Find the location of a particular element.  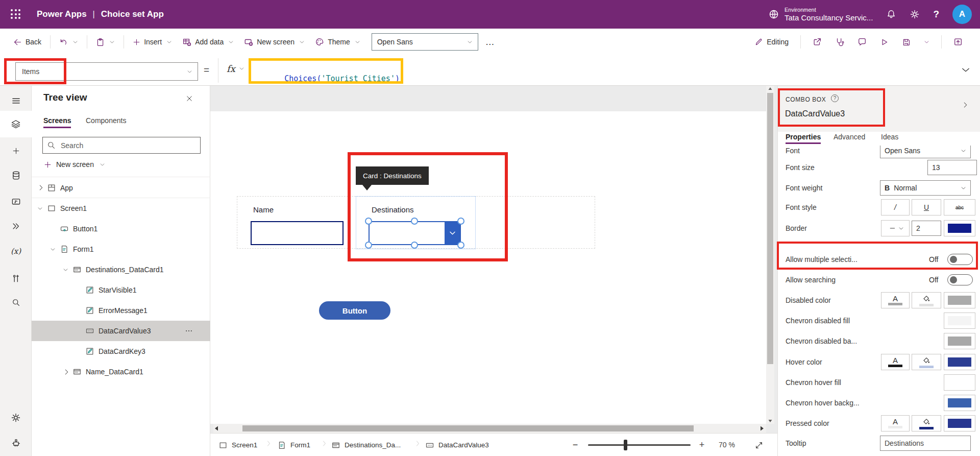

toolbar-add-data-button: Add data is located at coordinates (208, 42).